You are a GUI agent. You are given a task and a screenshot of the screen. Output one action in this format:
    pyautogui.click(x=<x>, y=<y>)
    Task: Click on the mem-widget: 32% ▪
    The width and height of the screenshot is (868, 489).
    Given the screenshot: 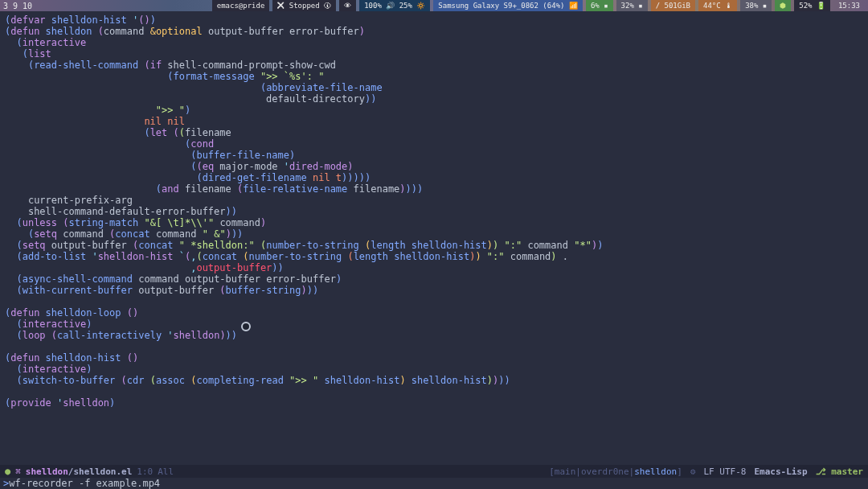 What is the action you would take?
    pyautogui.click(x=632, y=6)
    